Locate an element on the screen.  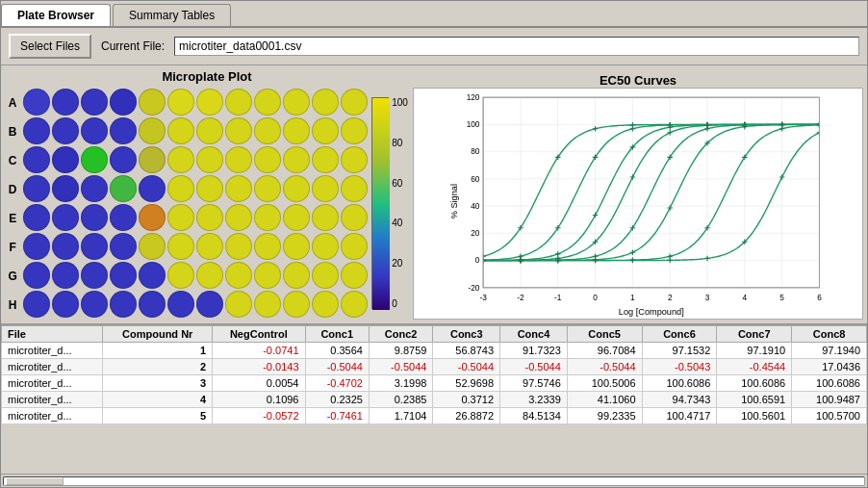
table-row: microtiter_d...40.10960.23250.23850.3712… is located at coordinates (435, 400).